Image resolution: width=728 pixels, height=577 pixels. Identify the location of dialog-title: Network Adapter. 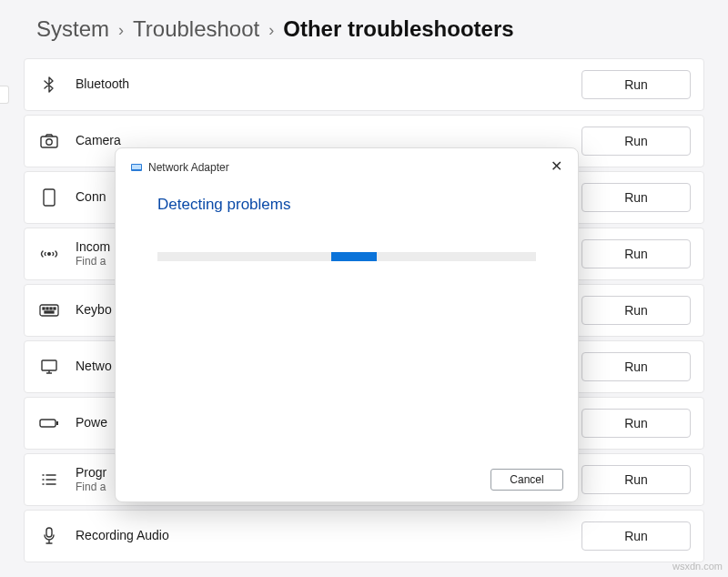
(189, 167).